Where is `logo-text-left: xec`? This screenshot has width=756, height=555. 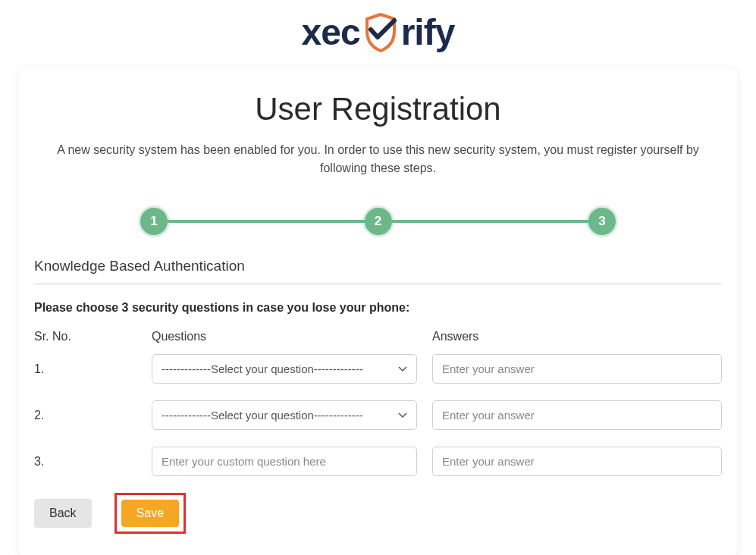 logo-text-left: xec is located at coordinates (331, 32).